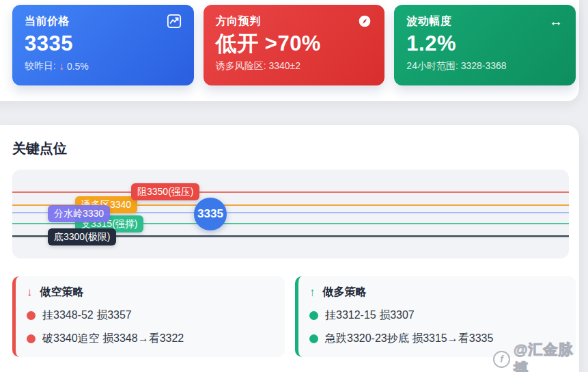 This screenshot has width=588, height=372. What do you see at coordinates (345, 293) in the screenshot?
I see `long-strategy-title: 做多策略` at bounding box center [345, 293].